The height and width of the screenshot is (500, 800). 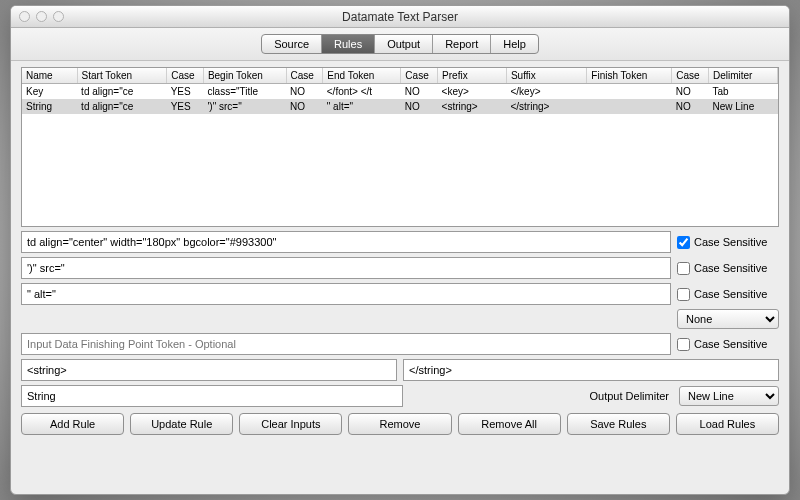 I want to click on window-title: Datamate Text Parser, so click(x=400, y=17).